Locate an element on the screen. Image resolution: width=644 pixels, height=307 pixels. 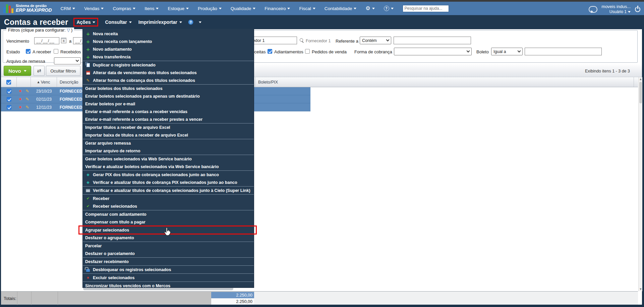
menu-item-compensar-adiantamento: Compensar com adiantamento is located at coordinates (168, 214).